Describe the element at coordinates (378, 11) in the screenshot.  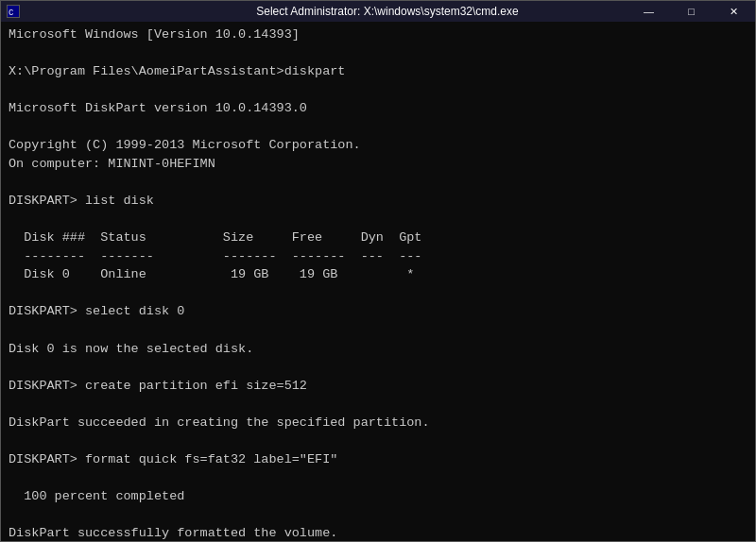
I see `title-bar: C Select Administrator: X:\windows\syste…` at that location.